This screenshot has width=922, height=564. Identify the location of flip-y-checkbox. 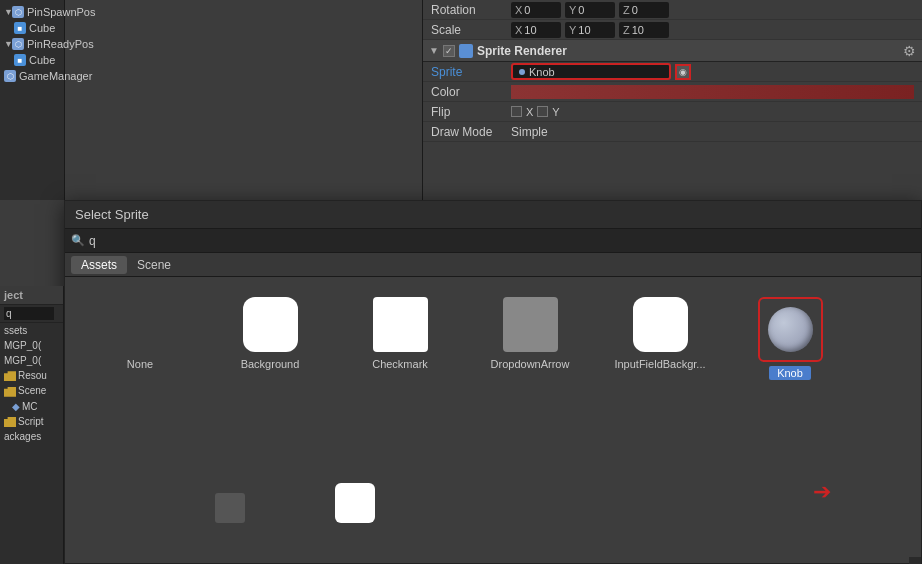
(542, 112).